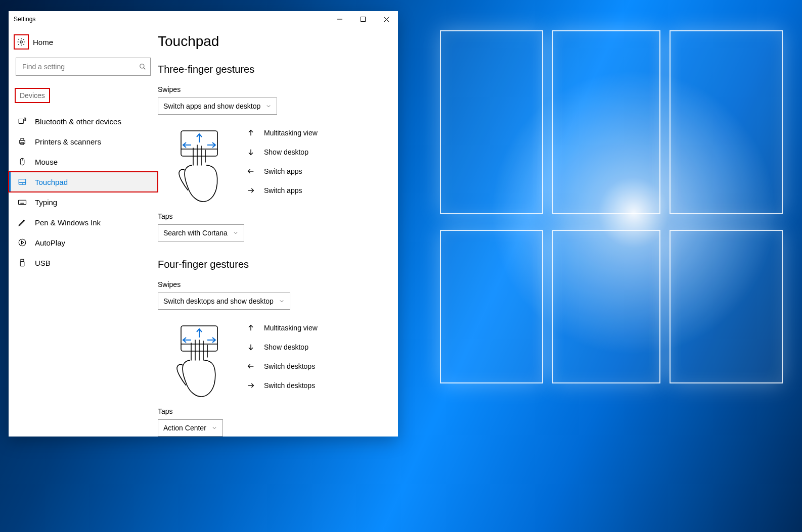 This screenshot has width=802, height=532. Describe the element at coordinates (22, 121) in the screenshot. I see `bluetooth-icon` at that location.